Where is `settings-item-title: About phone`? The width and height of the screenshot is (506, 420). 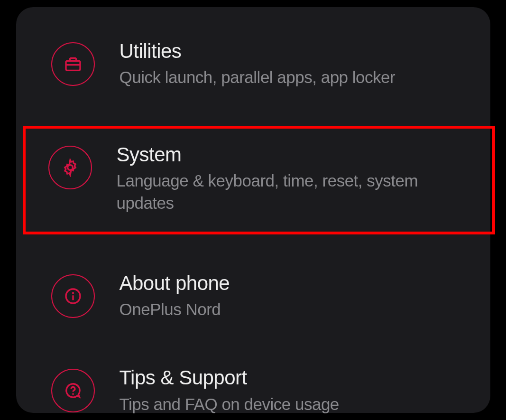
settings-item-title: About phone is located at coordinates (291, 283).